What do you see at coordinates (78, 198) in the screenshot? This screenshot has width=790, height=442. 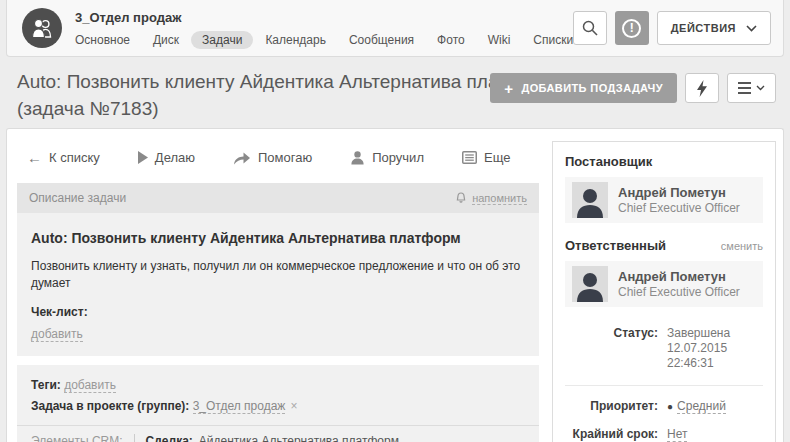 I see `description-panel-title: Описание задачи` at bounding box center [78, 198].